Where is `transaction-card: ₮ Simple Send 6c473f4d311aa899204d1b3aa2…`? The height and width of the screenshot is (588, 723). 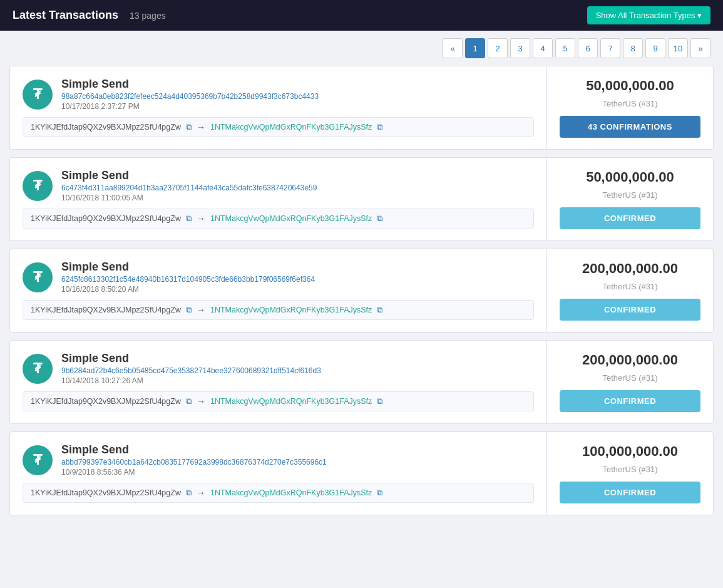
transaction-card: ₮ Simple Send 6c473f4d311aa899204d1b3aa2… is located at coordinates (362, 199).